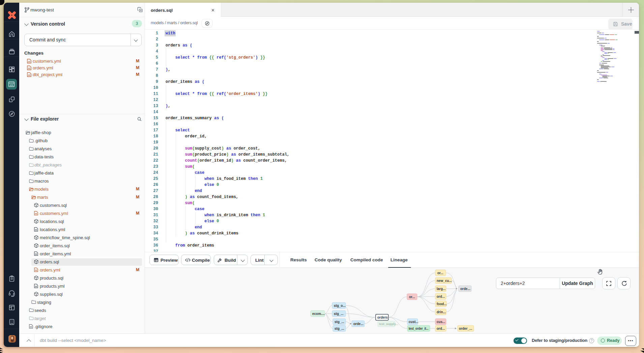 This screenshot has width=644, height=353. What do you see at coordinates (388, 324) in the screenshot?
I see `svg-text: test_supply...` at bounding box center [388, 324].